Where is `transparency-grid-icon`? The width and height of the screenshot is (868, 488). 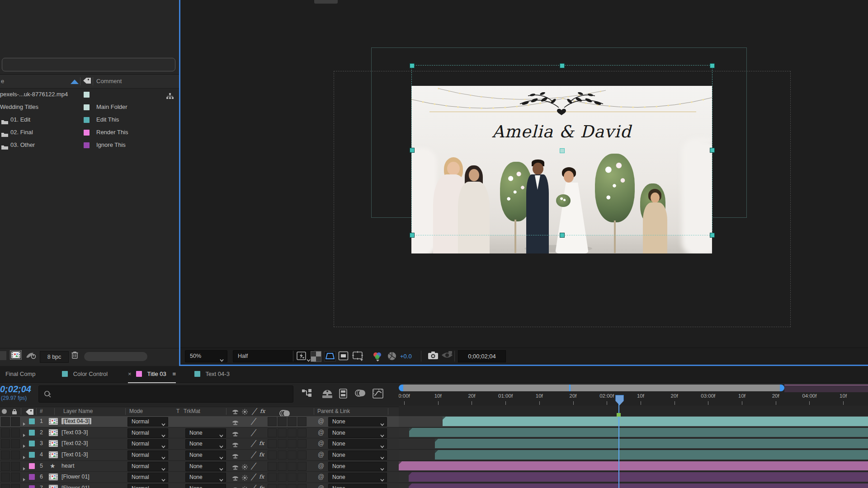 transparency-grid-icon is located at coordinates (316, 357).